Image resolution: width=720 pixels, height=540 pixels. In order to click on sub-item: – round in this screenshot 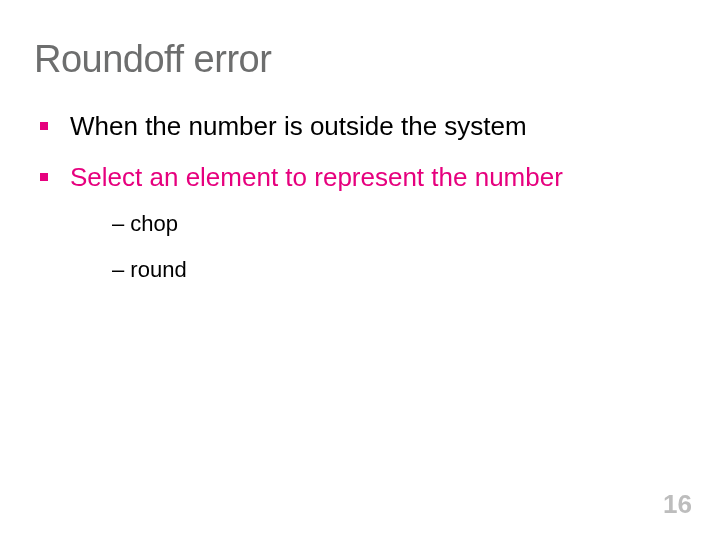, I will do `click(396, 270)`.